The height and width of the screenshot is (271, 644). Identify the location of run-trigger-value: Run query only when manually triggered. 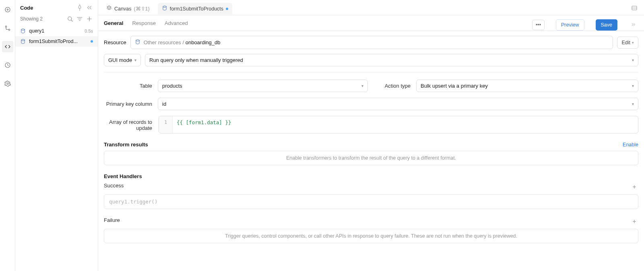
(196, 60).